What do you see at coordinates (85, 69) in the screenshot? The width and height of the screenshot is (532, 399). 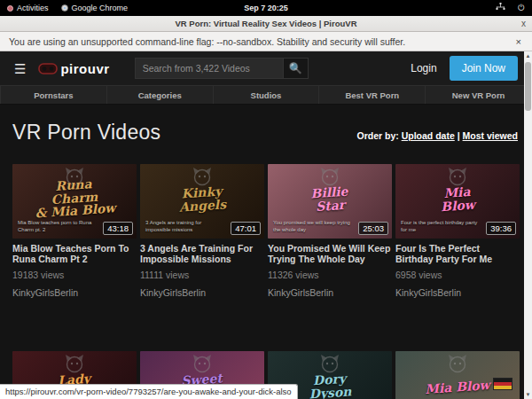 I see `site-logo-text: pirouvr` at bounding box center [85, 69].